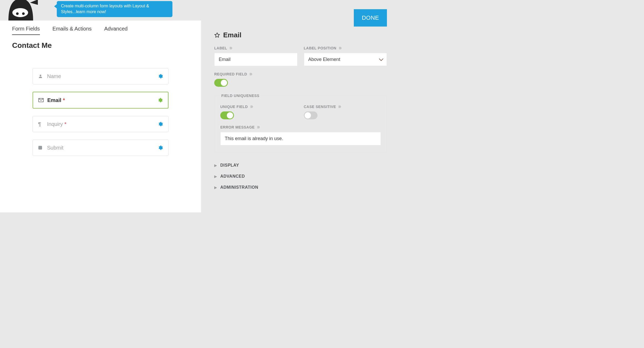 The width and height of the screenshot is (644, 348). What do you see at coordinates (301, 74) in the screenshot?
I see `required-heading: REQUIRED FIELD` at bounding box center [301, 74].